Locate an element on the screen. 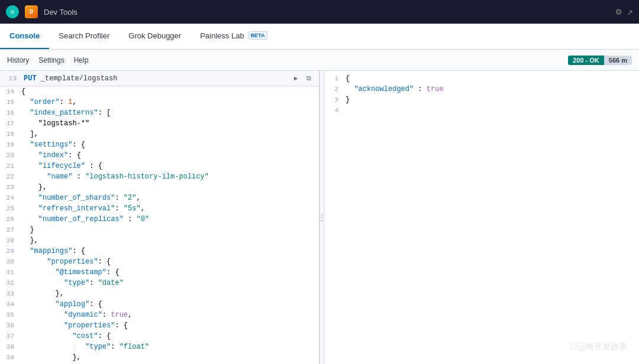 The height and width of the screenshot is (364, 639). code-content: "settings": { is located at coordinates (170, 145).